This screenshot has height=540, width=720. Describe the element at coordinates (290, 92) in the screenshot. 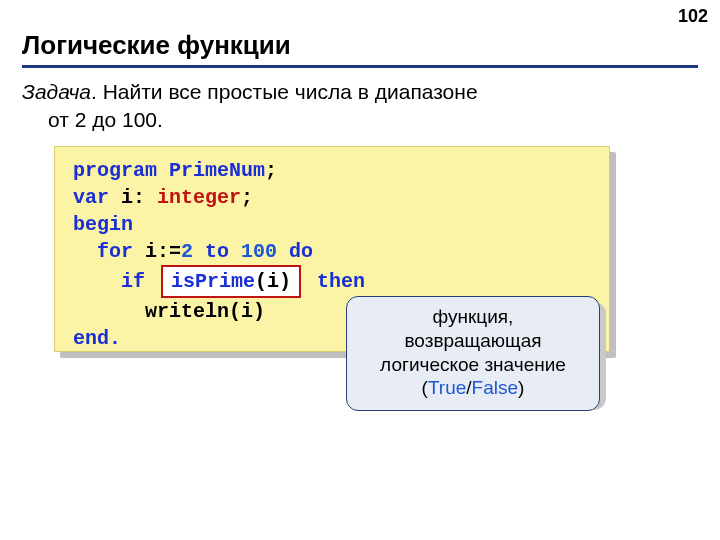

I see `task-line1: Найти все простые числа в диапазоне` at that location.